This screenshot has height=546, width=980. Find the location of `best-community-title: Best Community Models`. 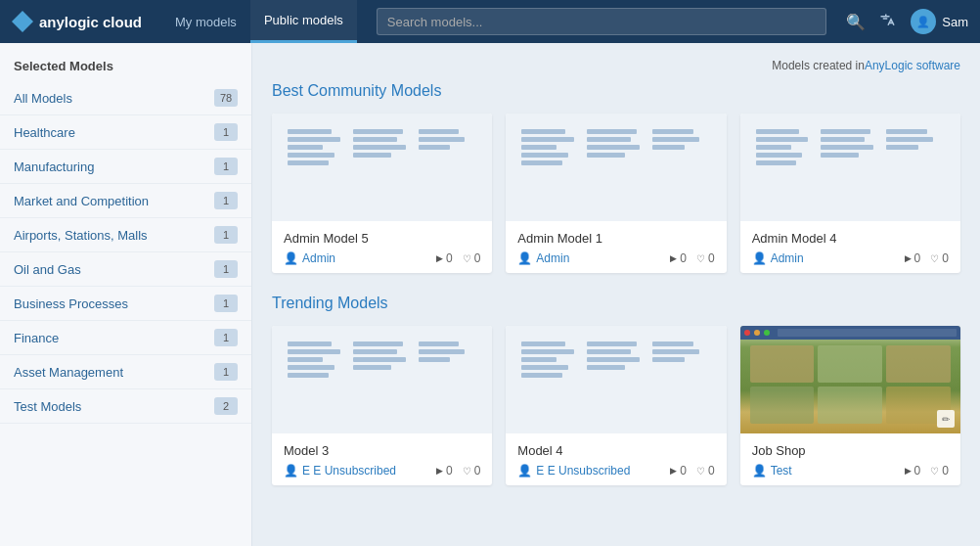

best-community-title: Best Community Models is located at coordinates (616, 91).